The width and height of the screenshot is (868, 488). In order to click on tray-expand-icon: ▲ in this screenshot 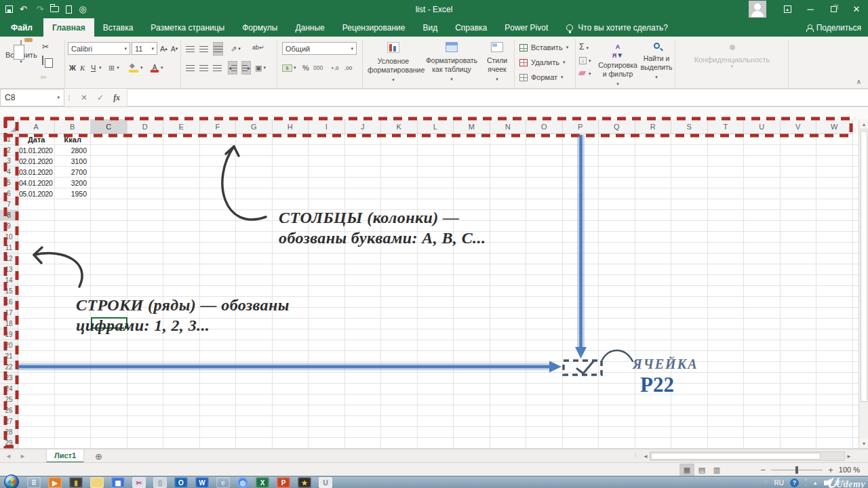, I will do `click(815, 483)`.